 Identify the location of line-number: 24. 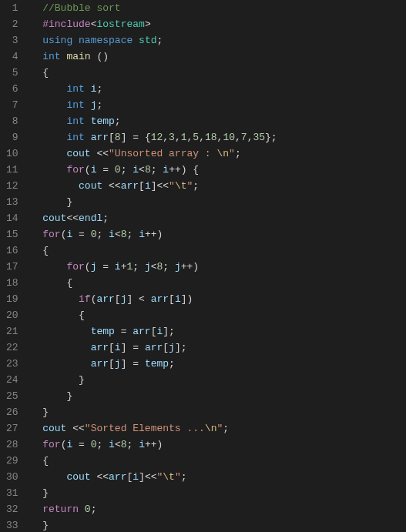
(12, 380).